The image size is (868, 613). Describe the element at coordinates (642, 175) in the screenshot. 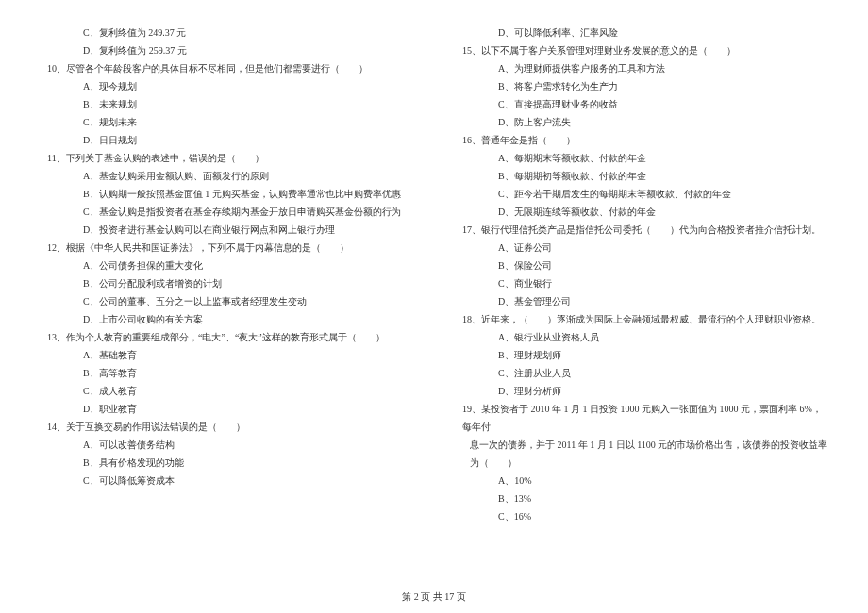

I see `q16-opt-b: B、每期期初等额收款、付款的年金` at that location.